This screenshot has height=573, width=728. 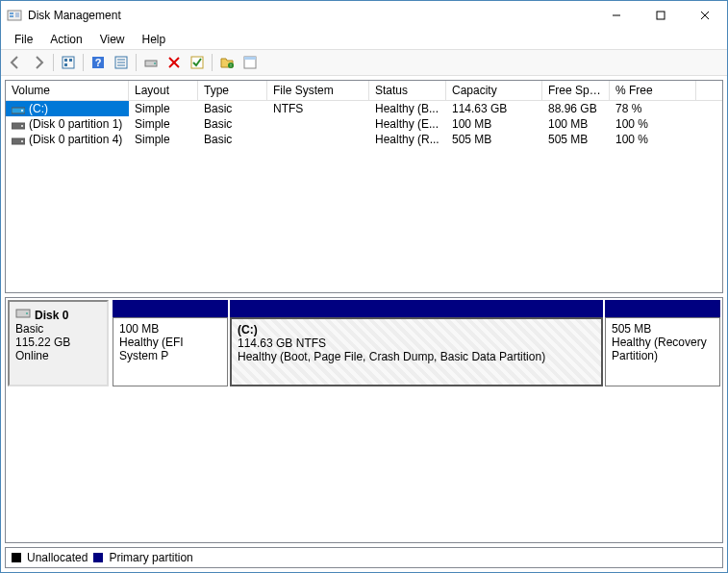 I want to click on partition-body: 505 MBHealthy (Recovery Partition), so click(x=663, y=352).